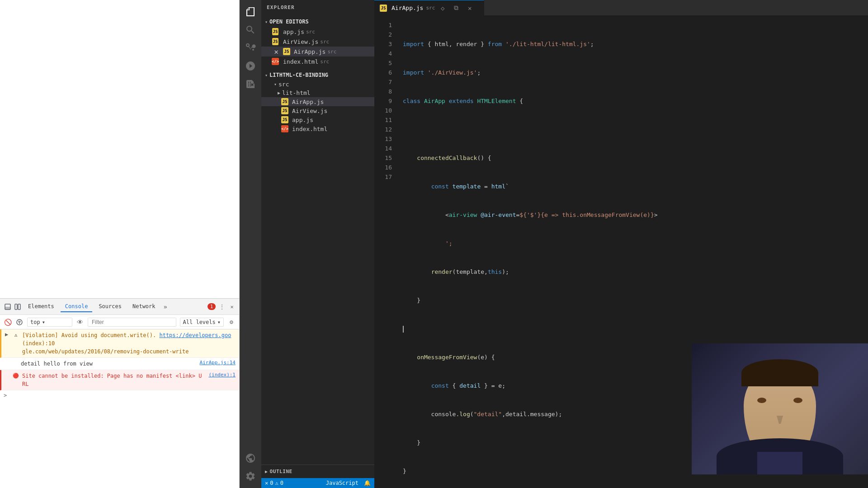 This screenshot has height=488, width=868. Describe the element at coordinates (342, 483) in the screenshot. I see `language-label: JavaScript` at that location.